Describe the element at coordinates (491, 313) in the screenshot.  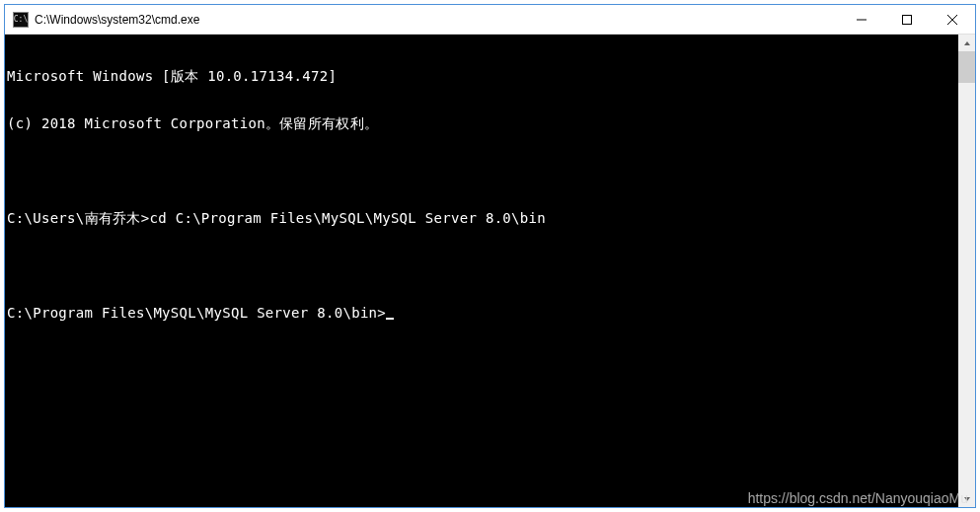
I see `console-prompt-line: C:\Program Files\MySQL\MySQL Server 8.0\…` at that location.